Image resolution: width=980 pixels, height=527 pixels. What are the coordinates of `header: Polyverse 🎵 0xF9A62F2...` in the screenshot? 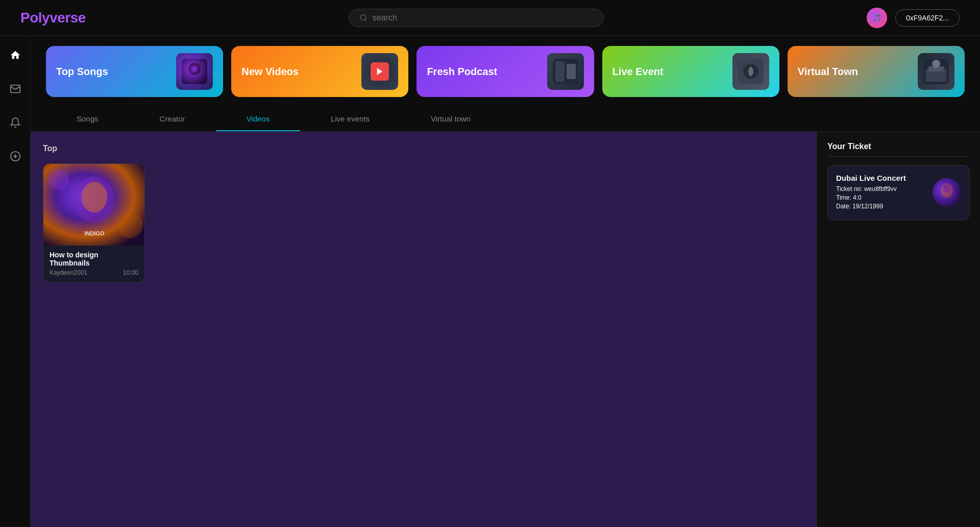 It's located at (490, 18).